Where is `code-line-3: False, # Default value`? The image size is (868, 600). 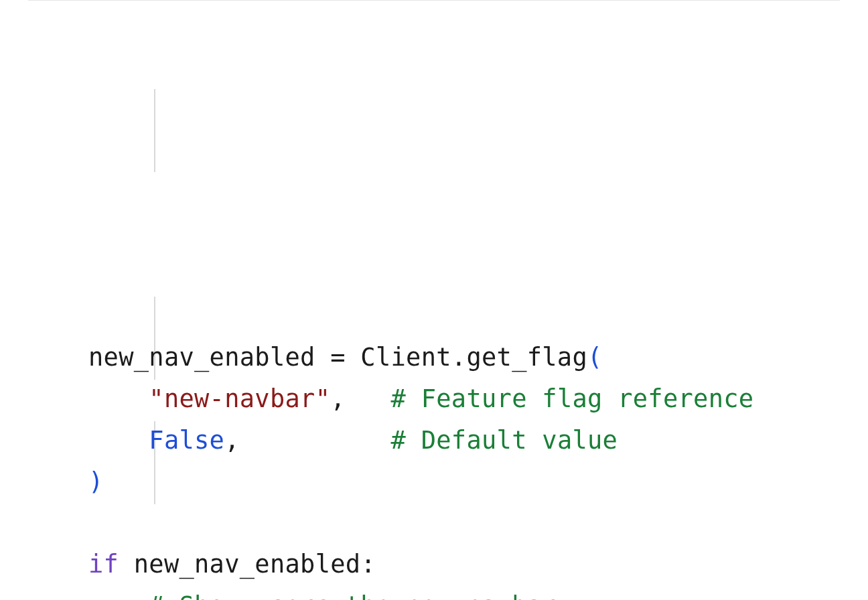
code-line-3: False, # Default value is located at coordinates (383, 441).